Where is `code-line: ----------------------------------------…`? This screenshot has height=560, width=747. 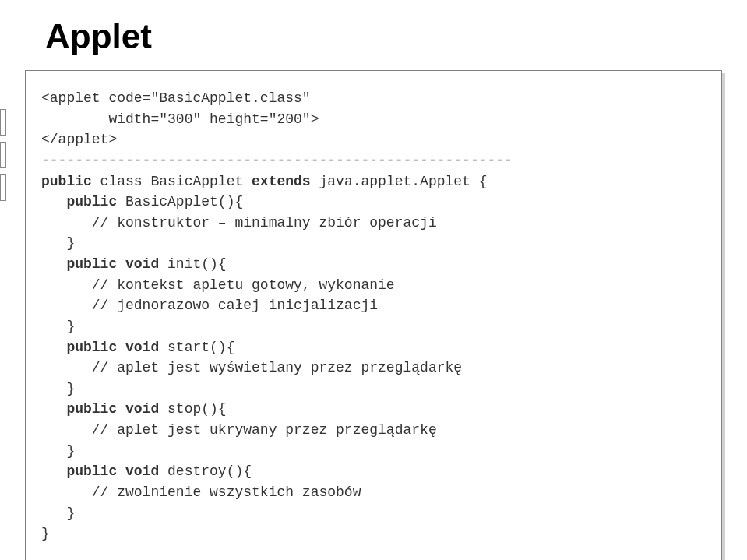
code-line: ----------------------------------------… is located at coordinates (277, 160).